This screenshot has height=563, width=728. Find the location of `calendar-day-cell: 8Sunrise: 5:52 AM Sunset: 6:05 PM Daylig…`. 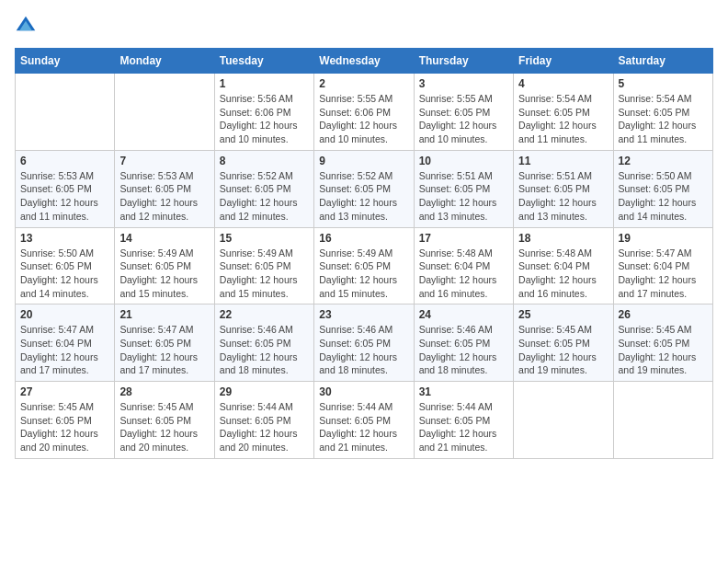

calendar-day-cell: 8Sunrise: 5:52 AM Sunset: 6:05 PM Daylig… is located at coordinates (264, 189).